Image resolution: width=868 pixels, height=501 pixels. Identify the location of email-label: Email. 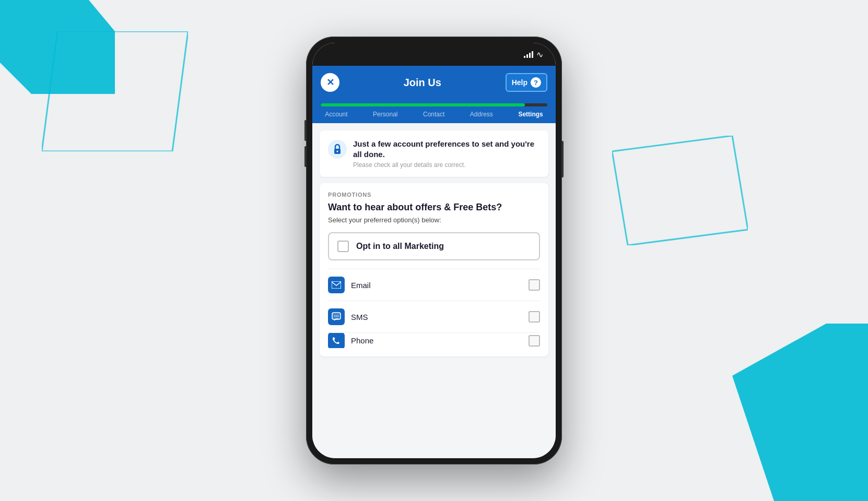
(437, 285).